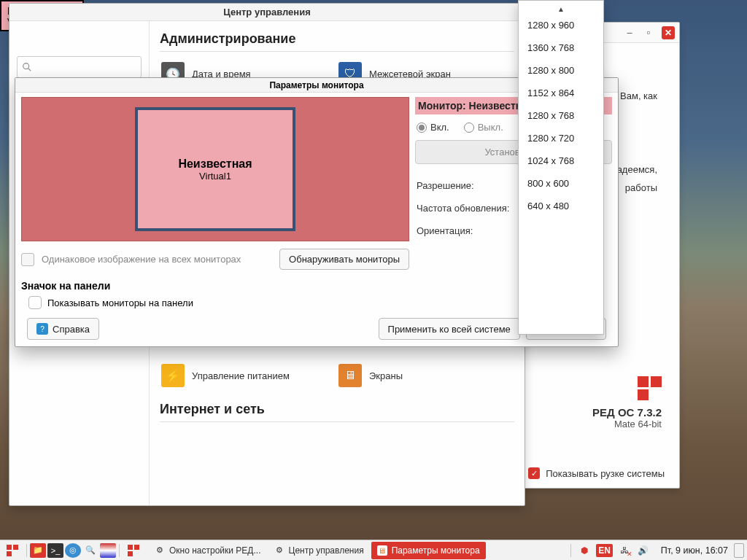  What do you see at coordinates (624, 551) in the screenshot?
I see `network-disconnected-icon: 🖧✕` at bounding box center [624, 551].